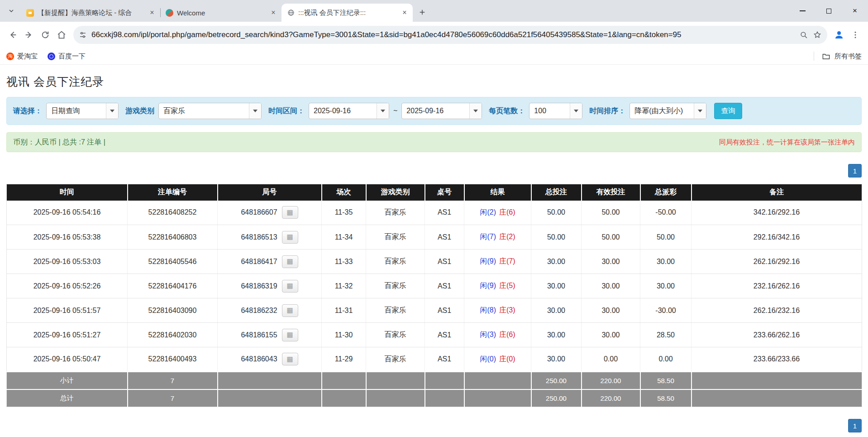  Describe the element at coordinates (434, 262) in the screenshot. I see `table-row: 2025-09-16 05:53:03 522816405546 6481864…` at that location.